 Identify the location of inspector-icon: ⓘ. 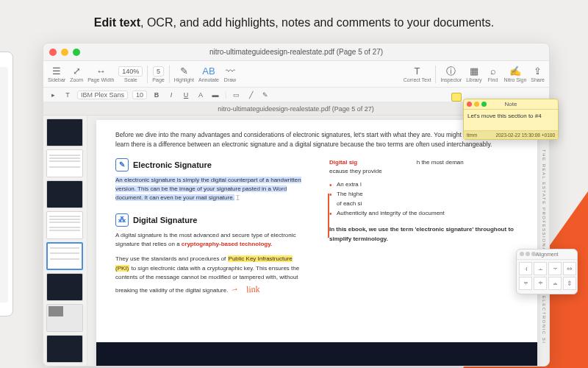
(451, 71).